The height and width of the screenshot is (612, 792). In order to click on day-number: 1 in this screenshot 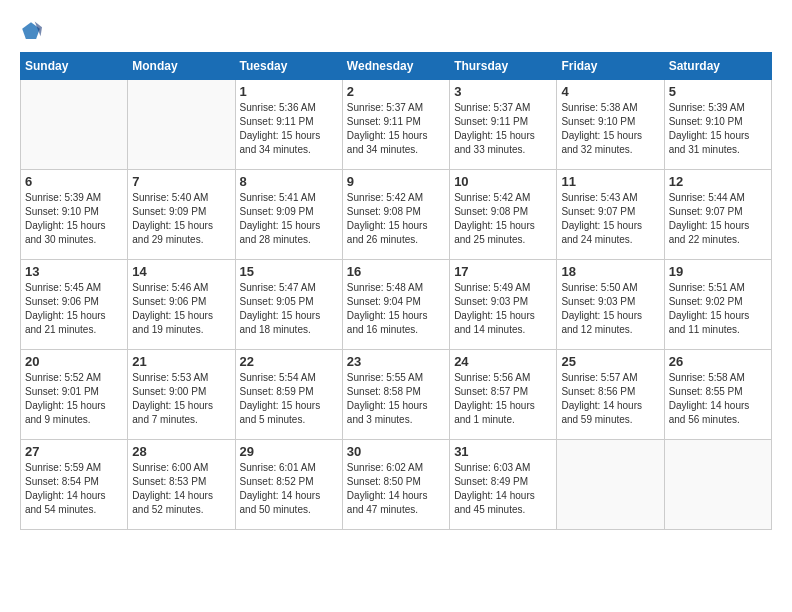, I will do `click(289, 92)`.